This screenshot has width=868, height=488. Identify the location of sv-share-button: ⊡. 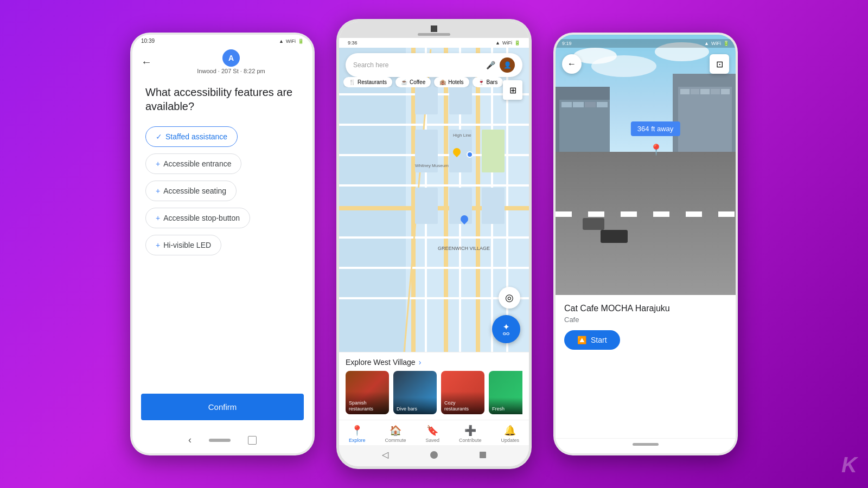
(719, 64).